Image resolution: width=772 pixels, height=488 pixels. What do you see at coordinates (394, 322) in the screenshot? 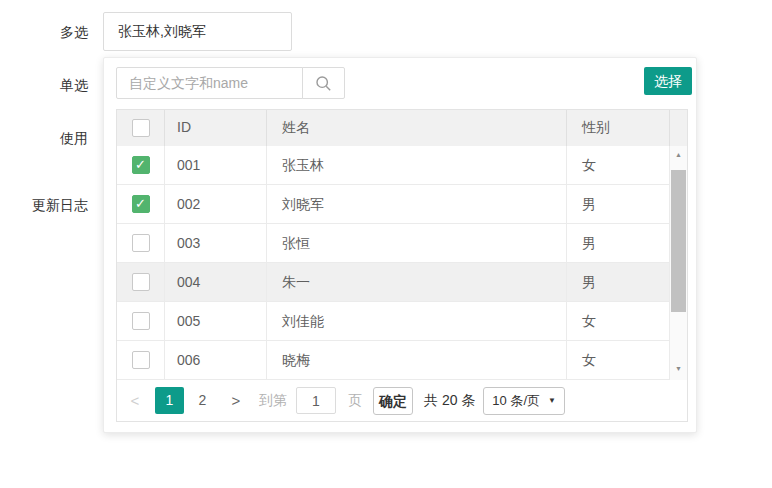
I see `table-row: 005 刘佳能 女` at bounding box center [394, 322].